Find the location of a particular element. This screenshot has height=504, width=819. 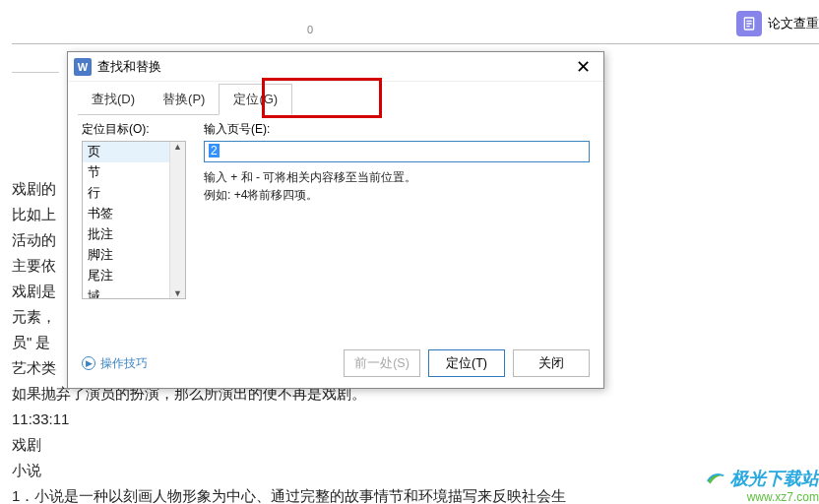

badge-label: 论文查重 is located at coordinates (793, 24).